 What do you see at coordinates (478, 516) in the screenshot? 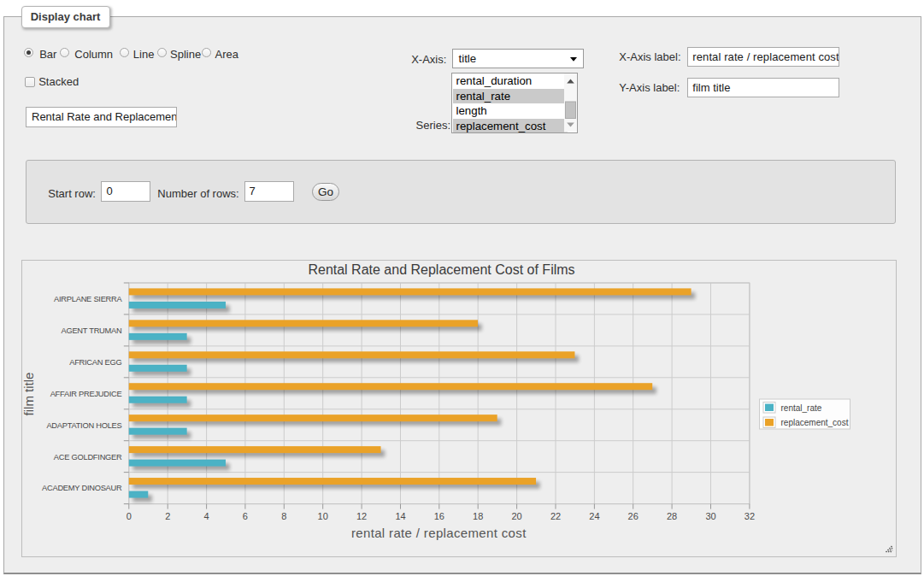
I see `svg-text: 18` at bounding box center [478, 516].